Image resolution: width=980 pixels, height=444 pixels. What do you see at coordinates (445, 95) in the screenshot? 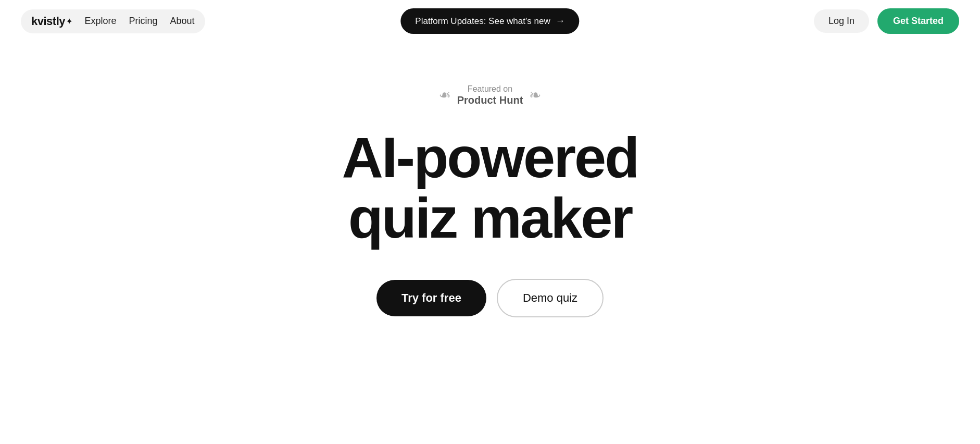
I see `laurel-left-icon: ❧` at bounding box center [445, 95].